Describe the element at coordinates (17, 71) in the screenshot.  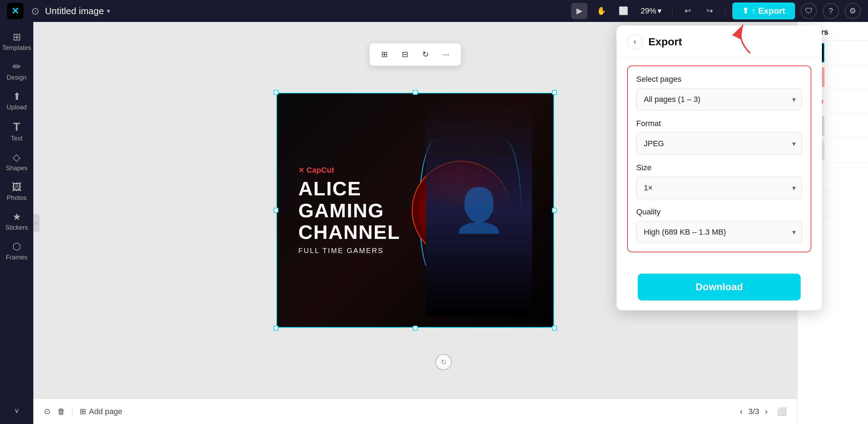
I see `sidebar-item-design: ✏ Design` at that location.